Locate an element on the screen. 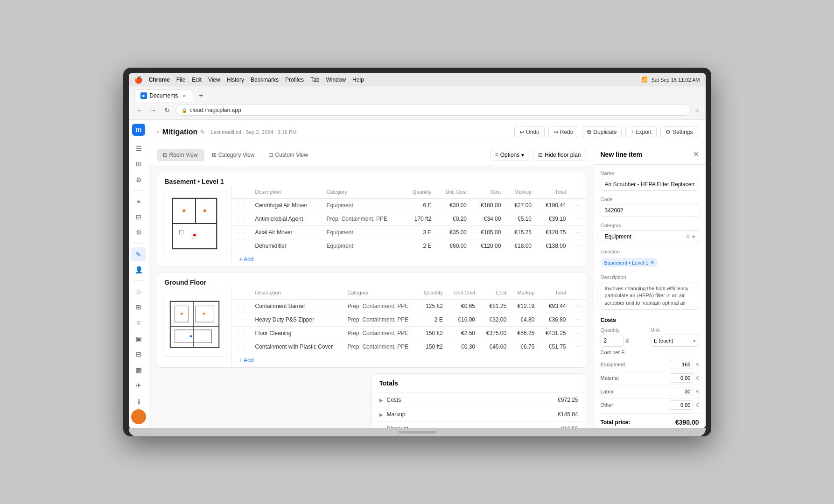 Image resolution: width=834 pixels, height=504 pixels. sidebar-item-gear: ⚙ is located at coordinates (139, 233).